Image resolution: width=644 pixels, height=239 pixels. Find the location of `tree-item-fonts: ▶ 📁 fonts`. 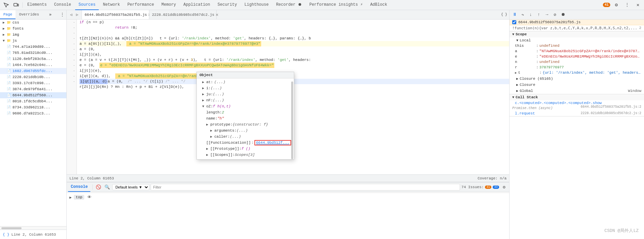

tree-item-fonts: ▶ 📁 fonts is located at coordinates (33, 29).